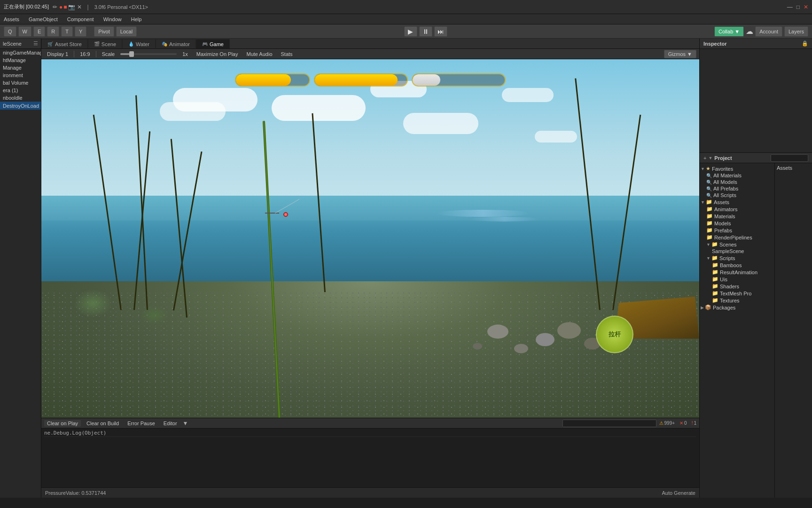 Image resolution: width=812 pixels, height=508 pixels. What do you see at coordinates (21, 60) in the screenshot?
I see `hierarchy-item: htManage` at bounding box center [21, 60].